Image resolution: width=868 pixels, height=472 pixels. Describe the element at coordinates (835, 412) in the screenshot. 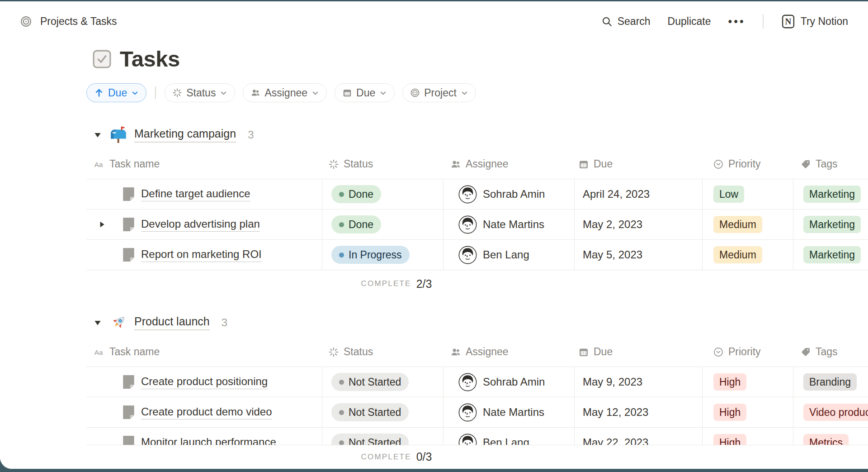

I see `tag: Video production` at that location.